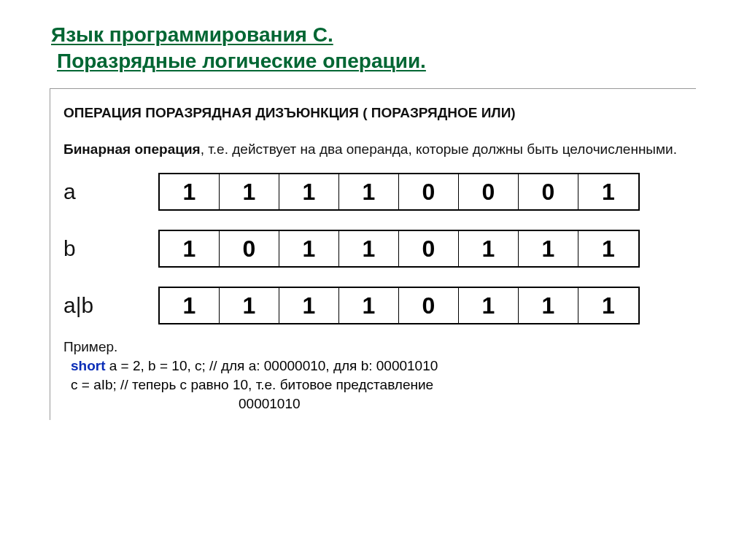 The height and width of the screenshot is (560, 747). What do you see at coordinates (399, 192) in the screenshot?
I see `bits-table-a: 1 1 1 1 0 0 0 1` at bounding box center [399, 192].